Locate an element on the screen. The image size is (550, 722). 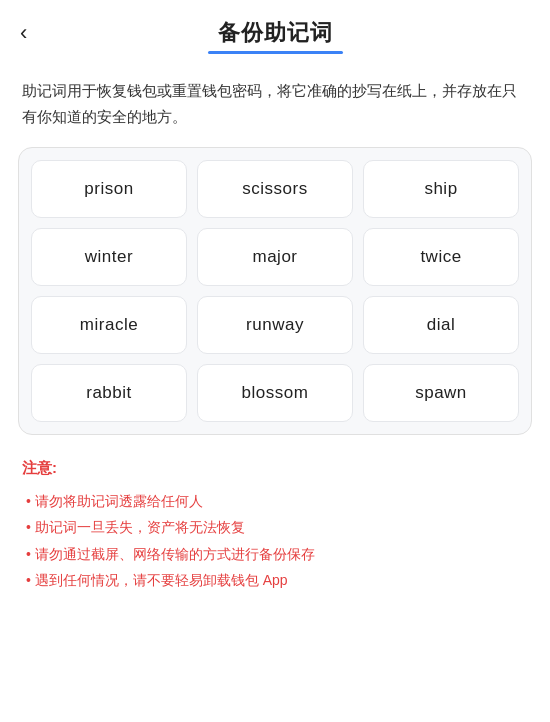
mnemonic-word-5: major is located at coordinates (275, 257).